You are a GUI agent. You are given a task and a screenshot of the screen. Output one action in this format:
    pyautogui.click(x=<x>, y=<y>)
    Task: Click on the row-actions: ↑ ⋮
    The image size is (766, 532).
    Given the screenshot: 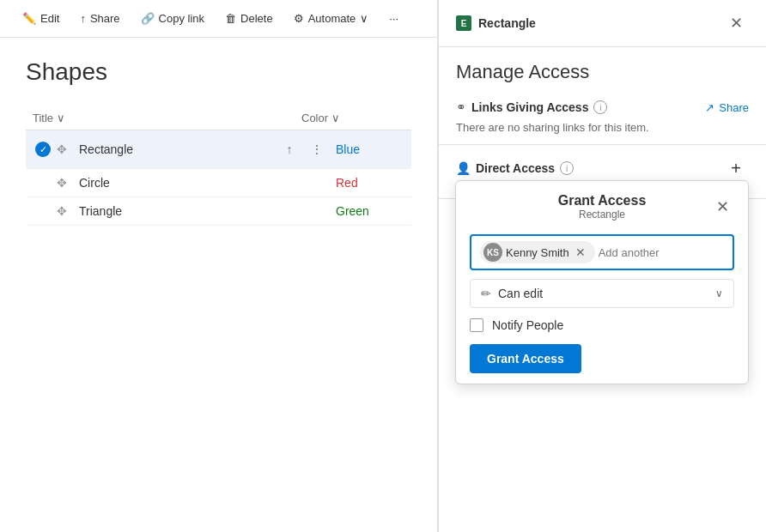 What is the action you would take?
    pyautogui.click(x=303, y=149)
    